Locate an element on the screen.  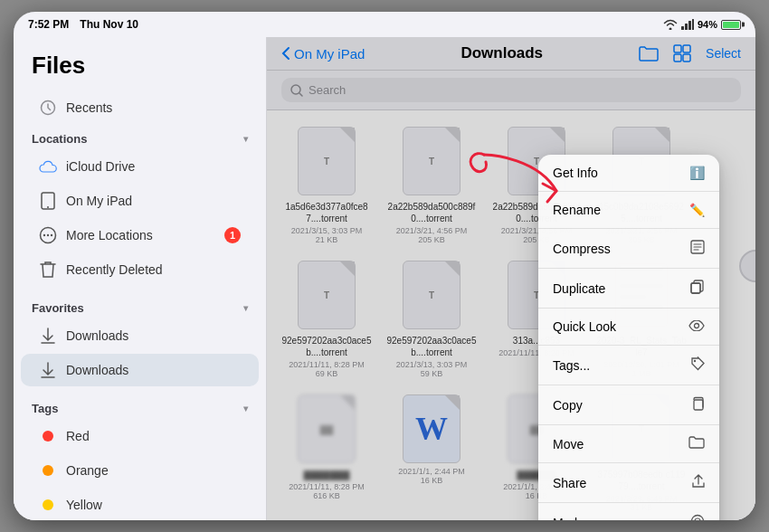
menu-item-move: Move is located at coordinates (629, 444).